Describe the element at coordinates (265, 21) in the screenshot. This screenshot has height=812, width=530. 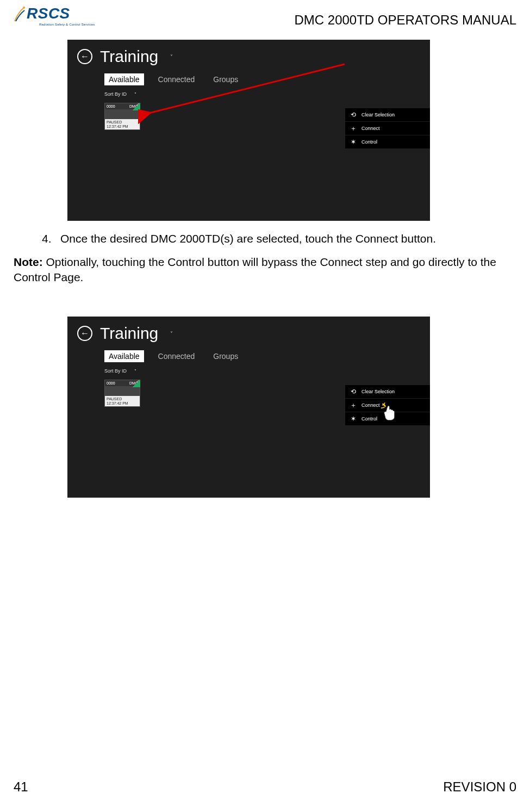
I see `page-header: RSCS Radiation Safety & Control Services…` at that location.